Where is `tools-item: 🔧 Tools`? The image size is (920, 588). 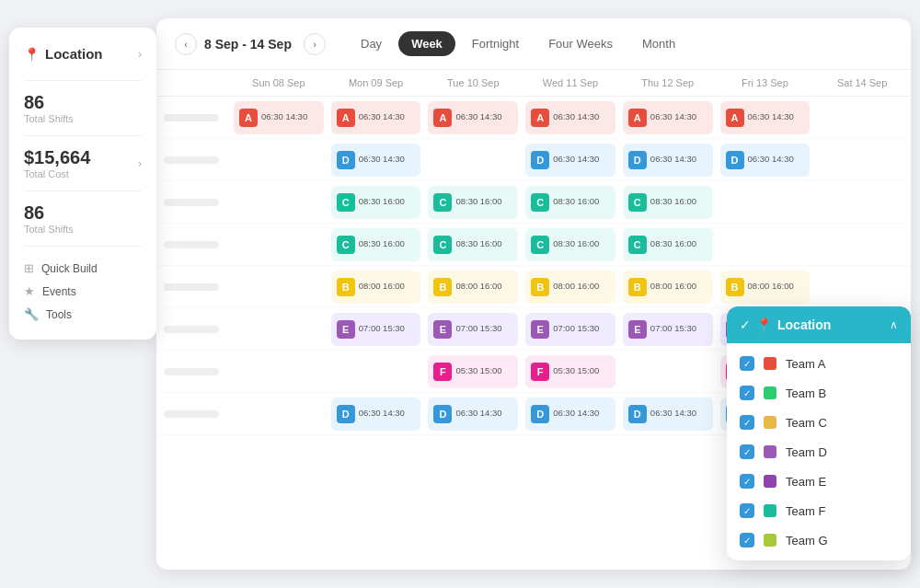 tools-item: 🔧 Tools is located at coordinates (83, 315).